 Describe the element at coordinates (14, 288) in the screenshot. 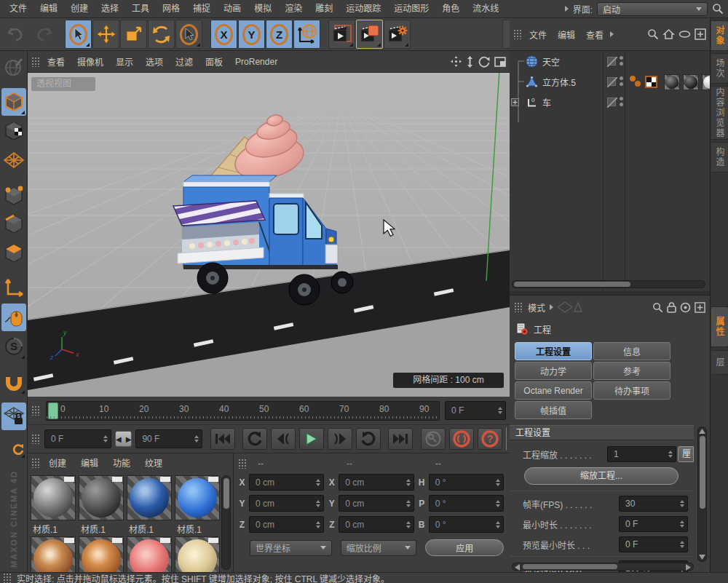

I see `enable-axis-button` at that location.